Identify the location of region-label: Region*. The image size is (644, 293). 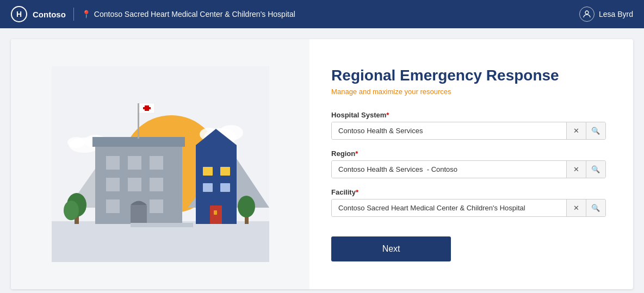
(469, 153).